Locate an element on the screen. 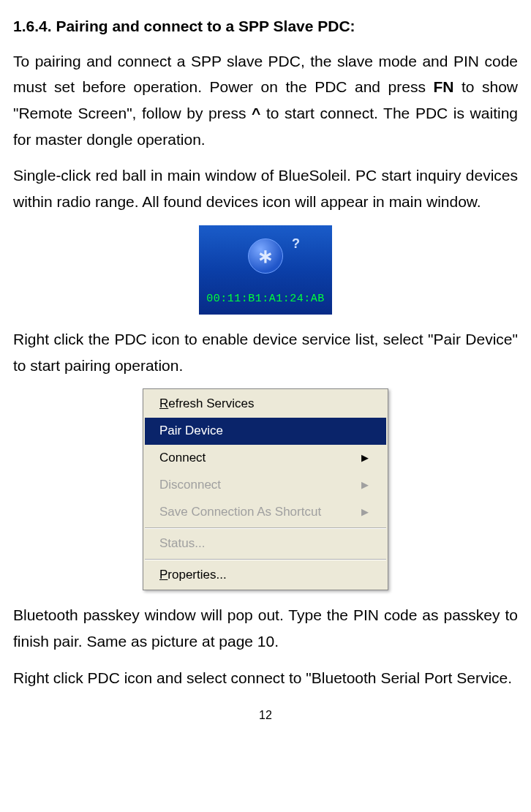 Image resolution: width=531 pixels, height=812 pixels. paragraph-5: Right click PDC icon and select connect … is located at coordinates (266, 678).